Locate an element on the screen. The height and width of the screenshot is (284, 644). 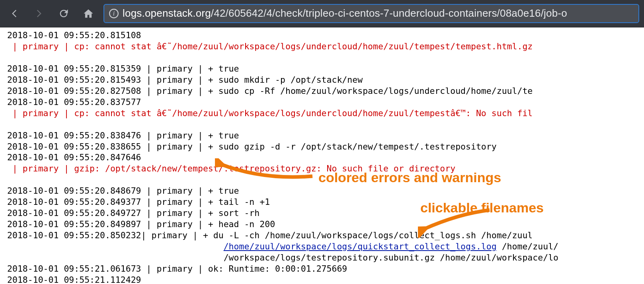
log-line: 2018-10-01 09:55:20.849377 | primary | +… is located at coordinates (322, 202).